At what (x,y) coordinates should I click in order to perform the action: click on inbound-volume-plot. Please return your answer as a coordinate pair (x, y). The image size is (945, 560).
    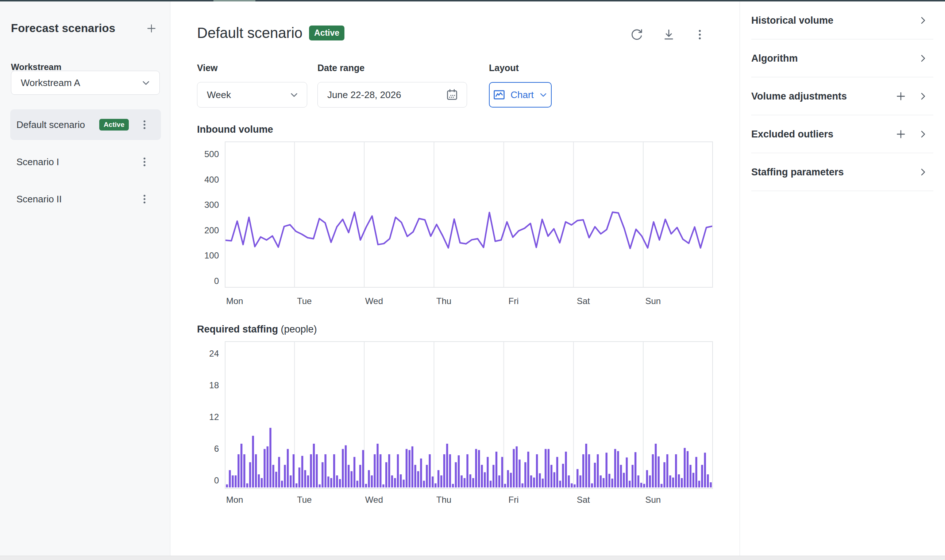
    Looking at the image, I should click on (469, 214).